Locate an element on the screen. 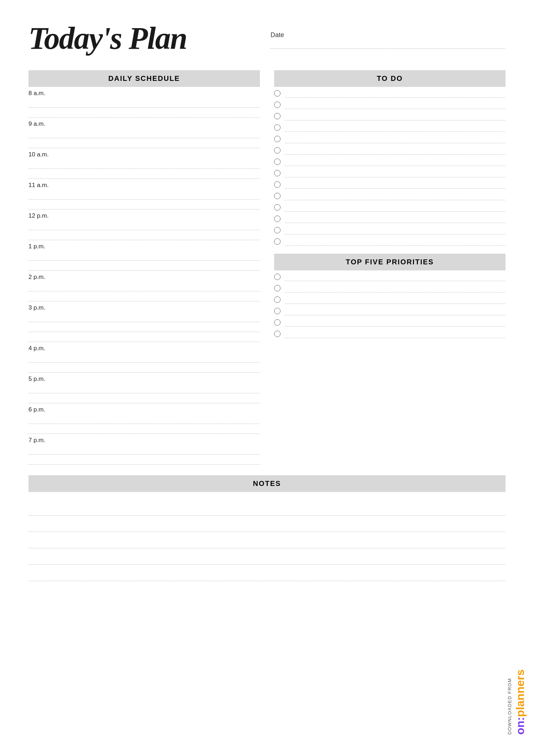 The height and width of the screenshot is (756, 534). time-label: 8 a.m. is located at coordinates (144, 92).